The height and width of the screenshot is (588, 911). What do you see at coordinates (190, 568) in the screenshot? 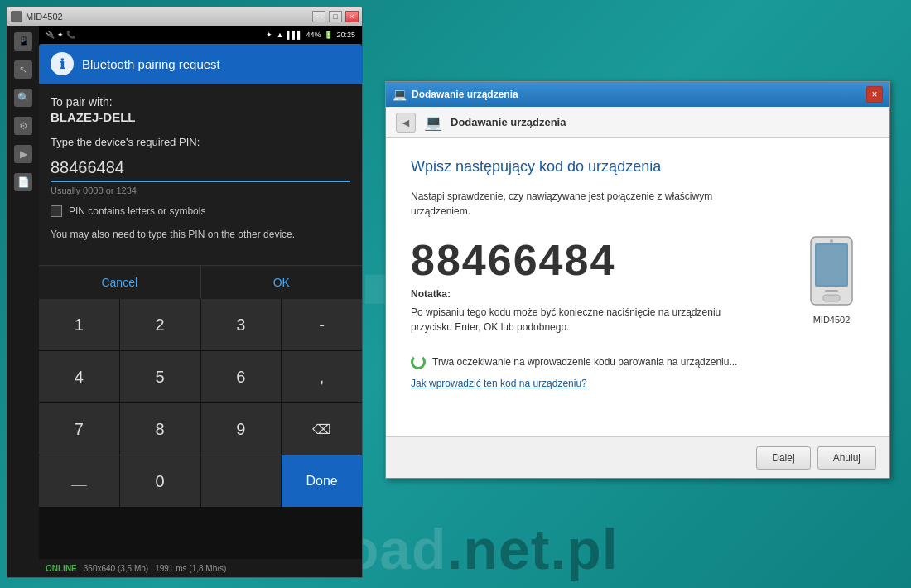
I see `statusbar-latency: 1991 ms (1,8 Mb/s)` at bounding box center [190, 568].